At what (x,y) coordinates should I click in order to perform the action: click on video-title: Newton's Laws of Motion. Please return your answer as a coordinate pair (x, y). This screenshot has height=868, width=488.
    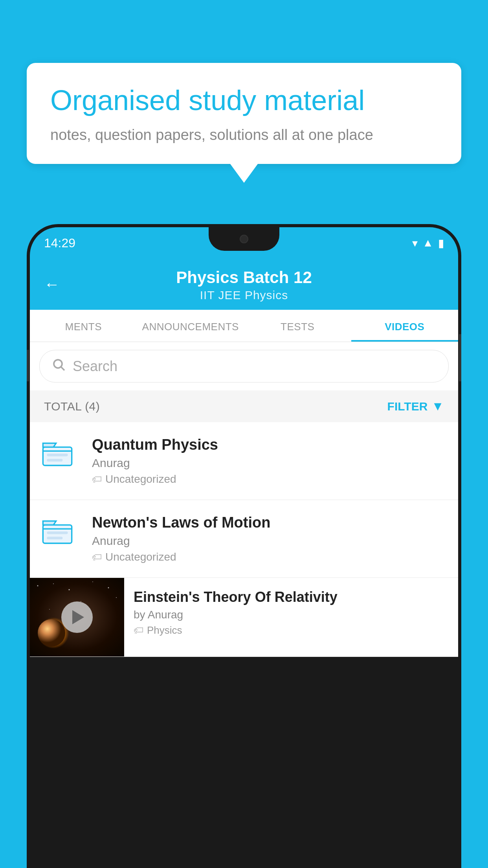
    Looking at the image, I should click on (269, 523).